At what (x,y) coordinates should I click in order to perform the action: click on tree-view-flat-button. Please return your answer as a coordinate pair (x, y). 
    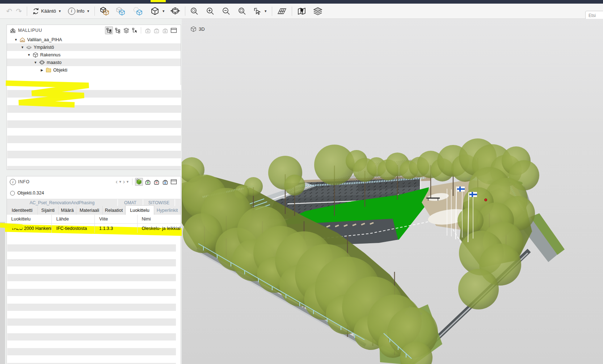
    Looking at the image, I should click on (118, 30).